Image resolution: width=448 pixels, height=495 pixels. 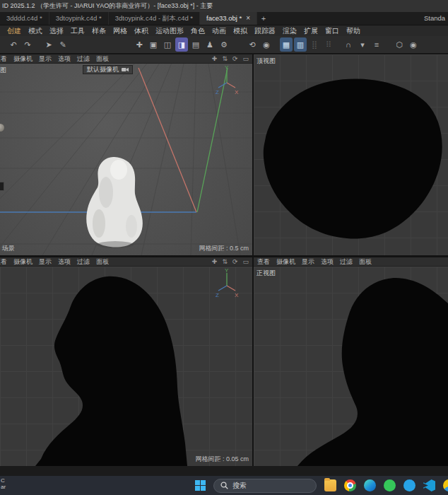 I want to click on modeling-cube-a-icon: ▣, so click(x=153, y=45).